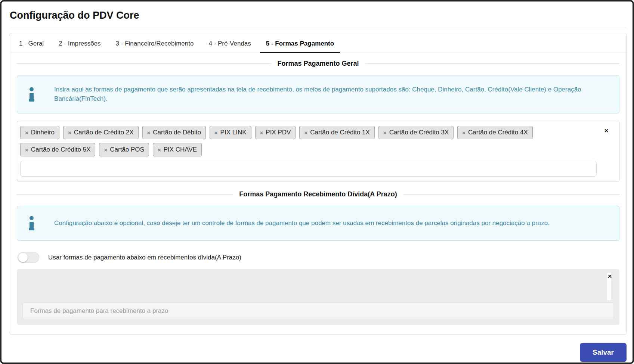 This screenshot has height=364, width=634. What do you see at coordinates (58, 150) in the screenshot?
I see `tag-cartao-credito-5x: ×Cartão de Crédito 5X` at bounding box center [58, 150].